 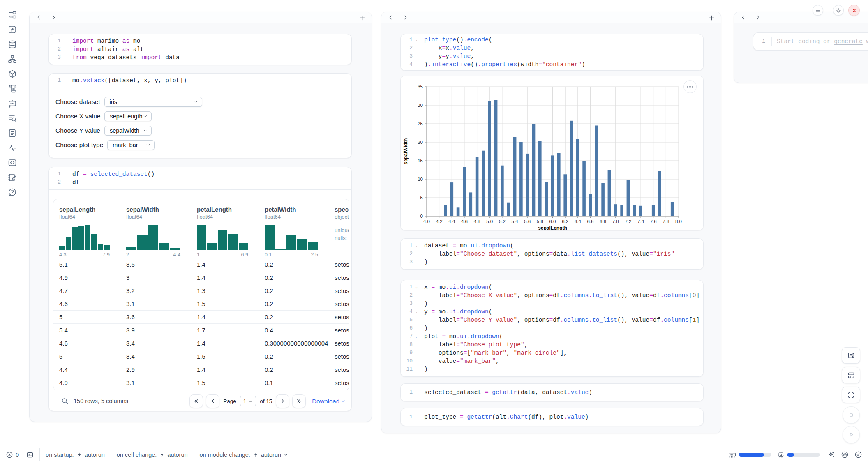 What do you see at coordinates (200, 81) in the screenshot?
I see `code-editor: 1mo.vstack([dataset, x, y, plot])` at bounding box center [200, 81].